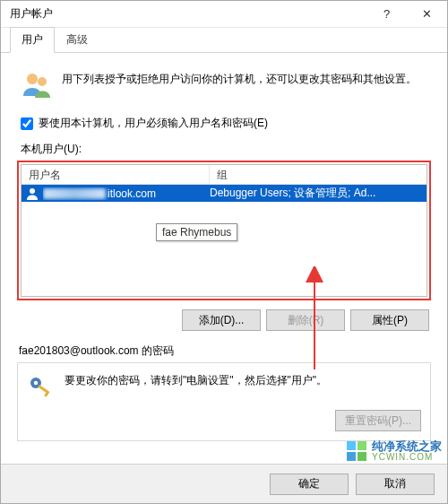 This screenshot has width=448, height=504. I want to click on window-controls: ? ✕, so click(407, 14).